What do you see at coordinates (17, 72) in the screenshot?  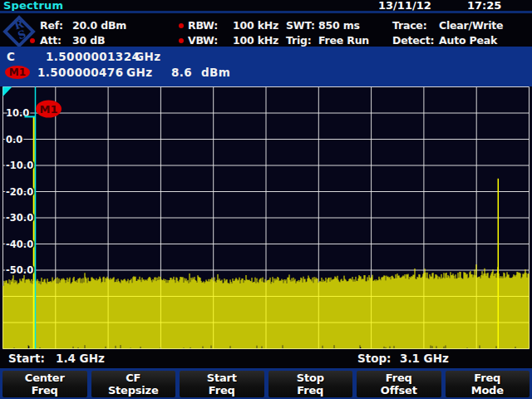 I see `marker1-badge: M1` at bounding box center [17, 72].